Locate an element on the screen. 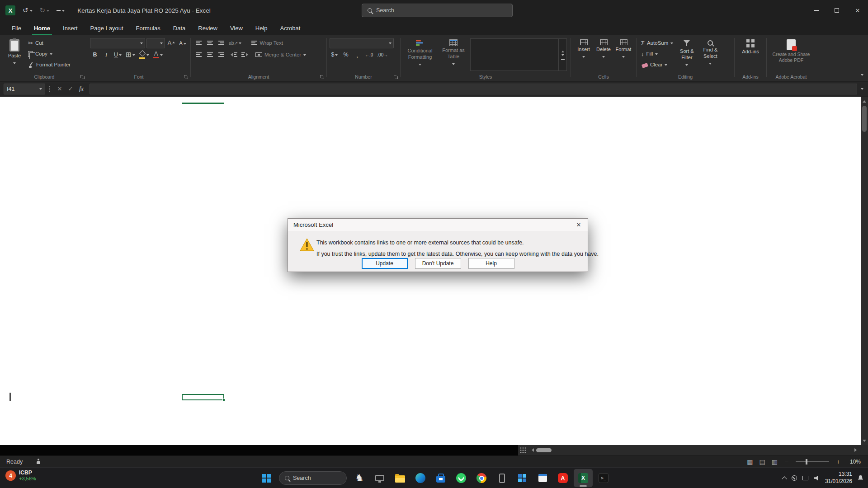 This screenshot has height=488, width=868. search-box: Search is located at coordinates (437, 10).